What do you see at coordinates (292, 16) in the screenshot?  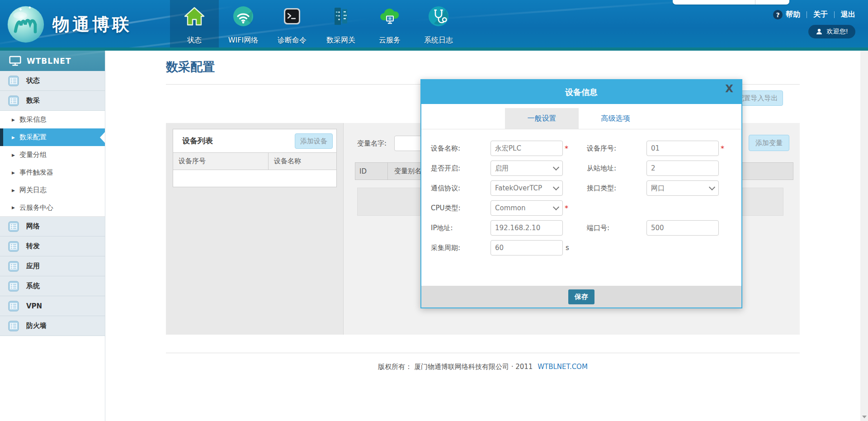 I see `terminal-icon` at bounding box center [292, 16].